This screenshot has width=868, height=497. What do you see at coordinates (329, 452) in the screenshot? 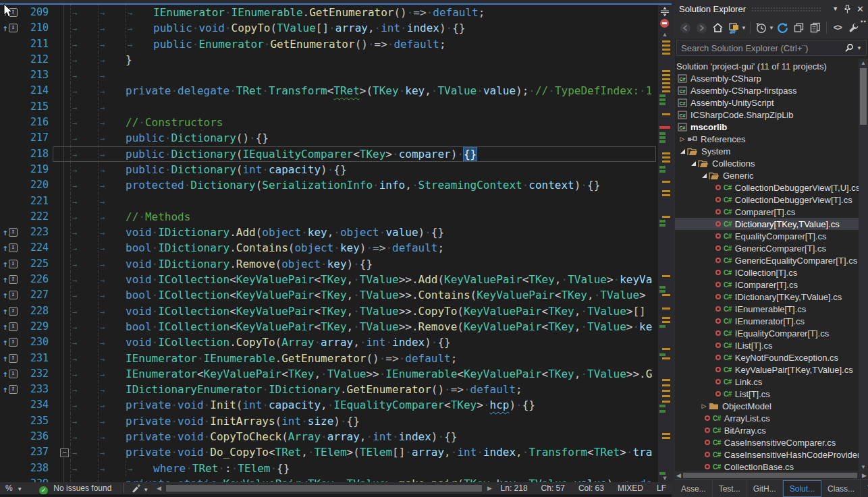
I see `code-line-237: 237−→→private·void·Do_CopyTo<TRet,·TElem…` at bounding box center [329, 452].